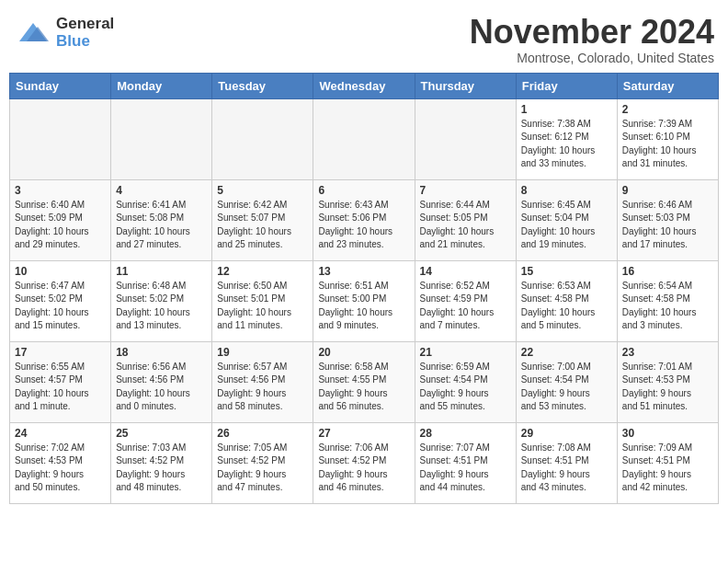 This screenshot has width=728, height=563. I want to click on weekday-header-saturday: Saturday, so click(667, 86).